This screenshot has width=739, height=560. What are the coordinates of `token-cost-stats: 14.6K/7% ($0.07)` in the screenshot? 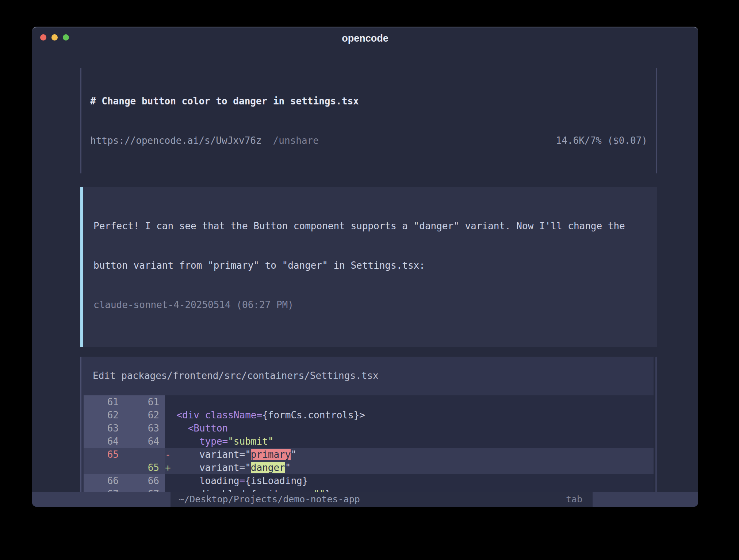 It's located at (602, 141).